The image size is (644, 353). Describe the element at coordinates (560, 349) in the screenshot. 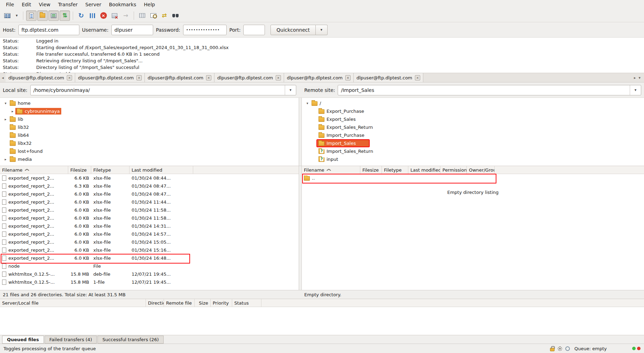

I see `gear-icon` at that location.